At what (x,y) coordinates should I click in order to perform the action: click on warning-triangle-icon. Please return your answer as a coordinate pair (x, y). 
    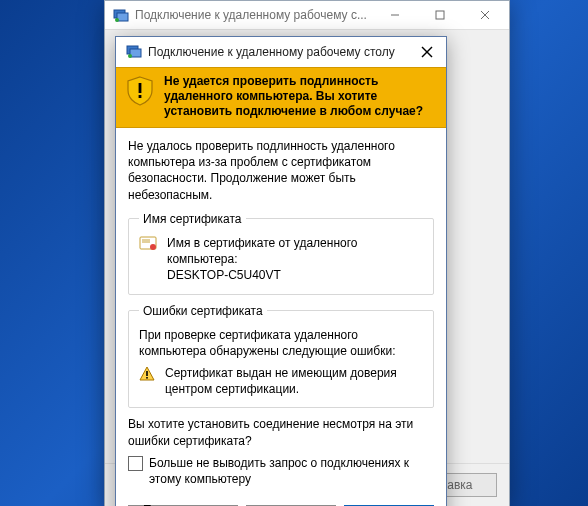
    Looking at the image, I should click on (147, 376).